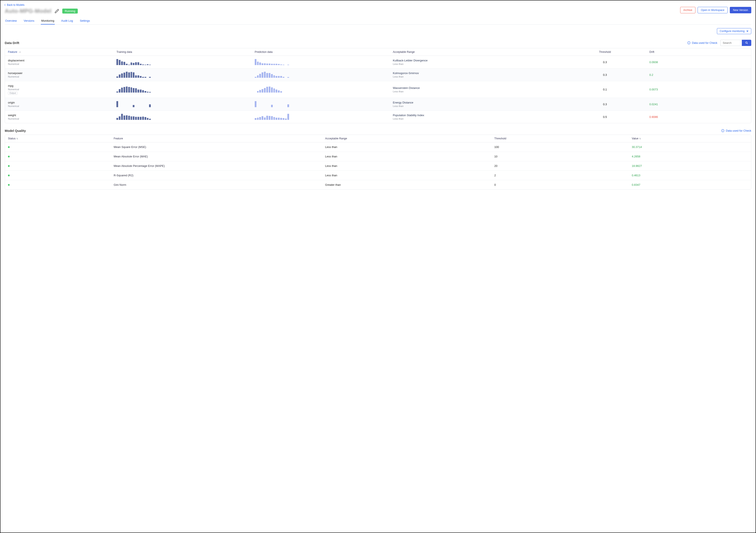 This screenshot has width=756, height=533. Describe the element at coordinates (378, 157) in the screenshot. I see `table-row: Mean Absolute Error (MAE)Less than104.26…` at that location.